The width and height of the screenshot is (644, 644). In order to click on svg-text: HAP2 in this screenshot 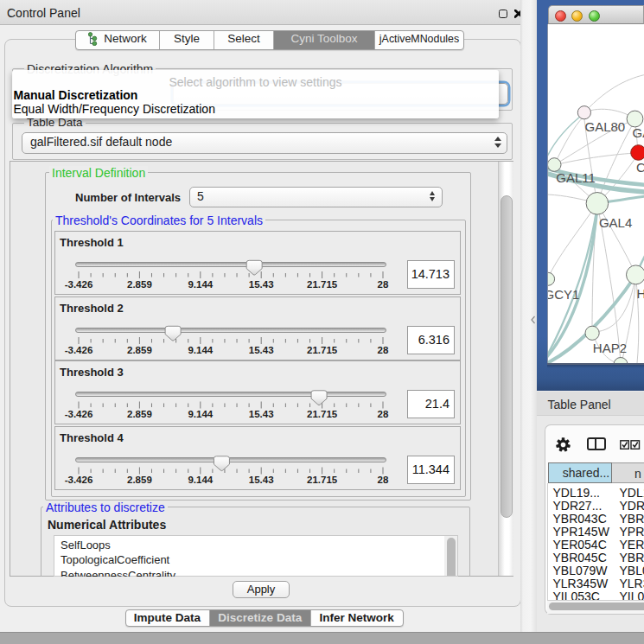, I will do `click(609, 348)`.